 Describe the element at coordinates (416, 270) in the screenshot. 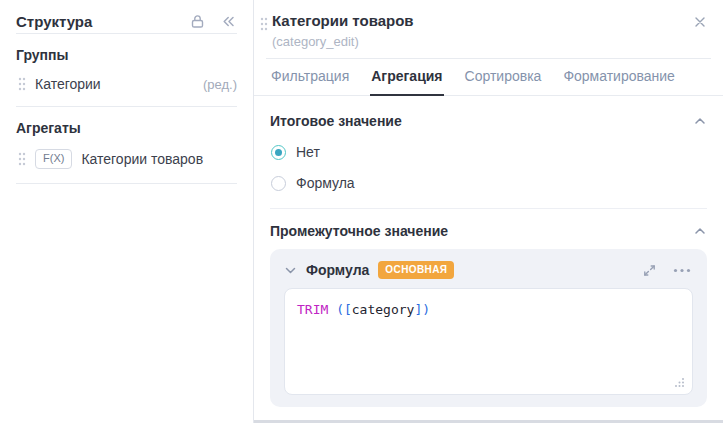

I see `primary-badge: ОСНОВНАЯ` at that location.